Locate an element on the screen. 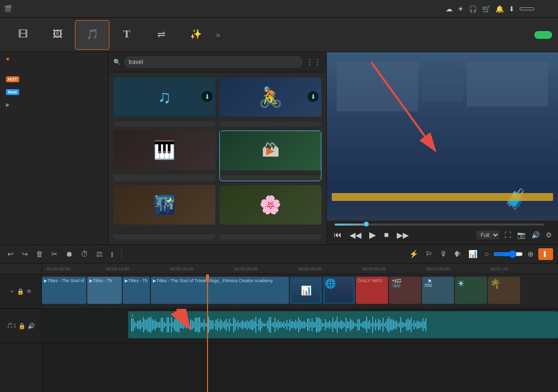 The image size is (558, 392). sidebar-item-whats-new: New is located at coordinates (54, 92).